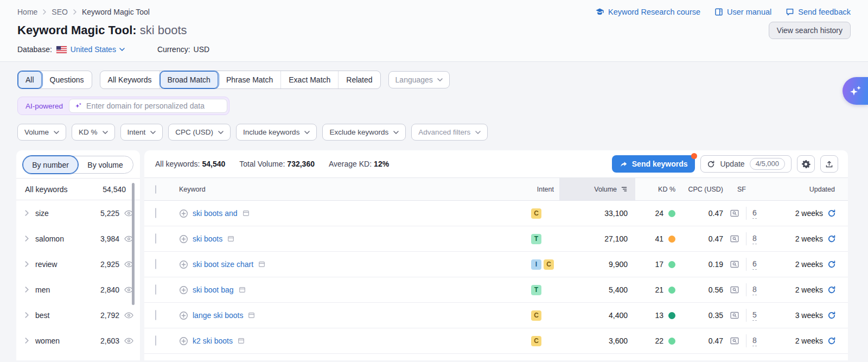  What do you see at coordinates (223, 264) in the screenshot?
I see `keyword-link: ski boot size chart` at bounding box center [223, 264].